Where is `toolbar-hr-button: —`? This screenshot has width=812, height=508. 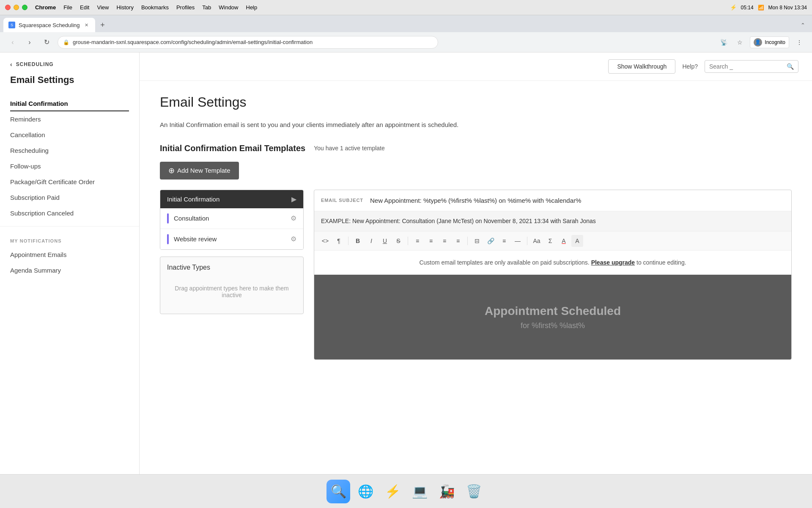
toolbar-hr-button: — is located at coordinates (518, 241).